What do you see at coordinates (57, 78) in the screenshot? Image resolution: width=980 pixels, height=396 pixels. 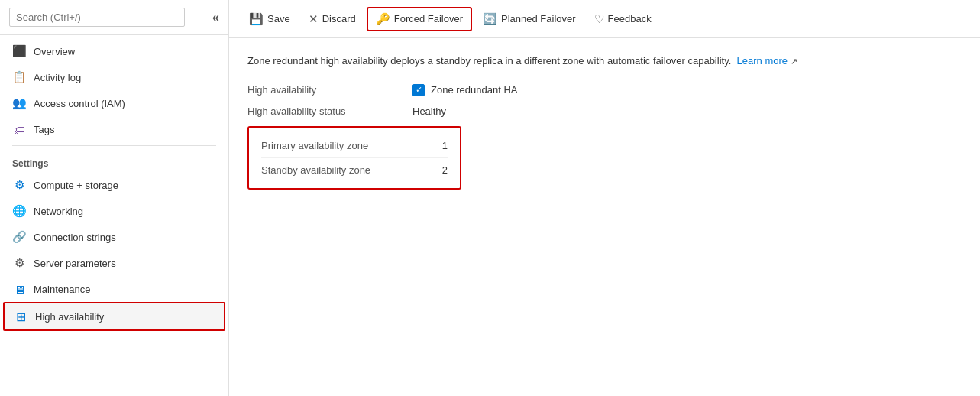 I see `sidebar-item-label: Activity log` at bounding box center [57, 78].